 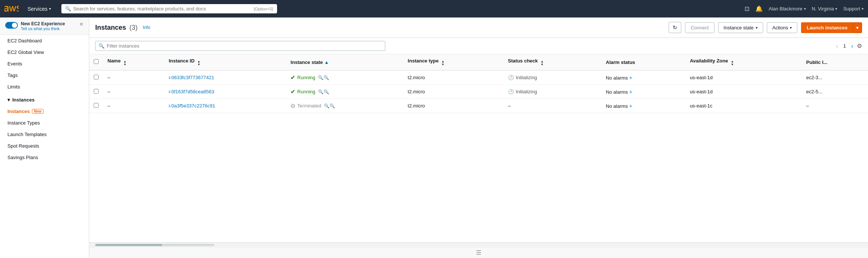 I want to click on filter-input-wrapper: 🔍, so click(x=240, y=46).